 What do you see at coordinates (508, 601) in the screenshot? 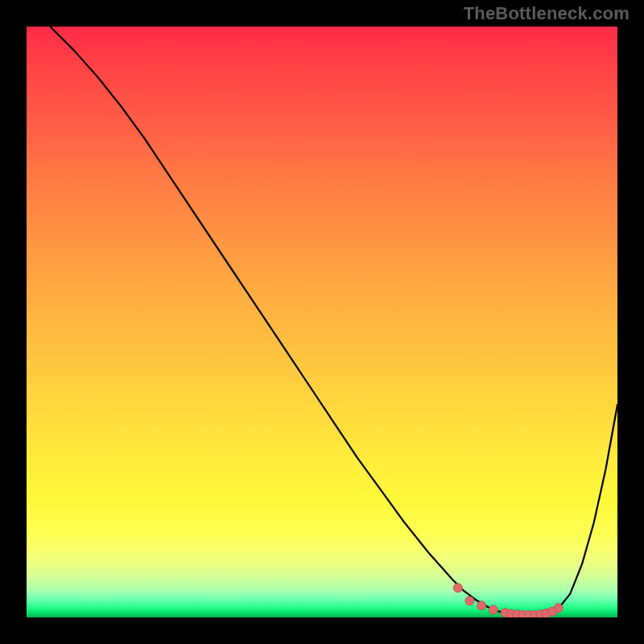
I see `valley-markers` at bounding box center [508, 601].